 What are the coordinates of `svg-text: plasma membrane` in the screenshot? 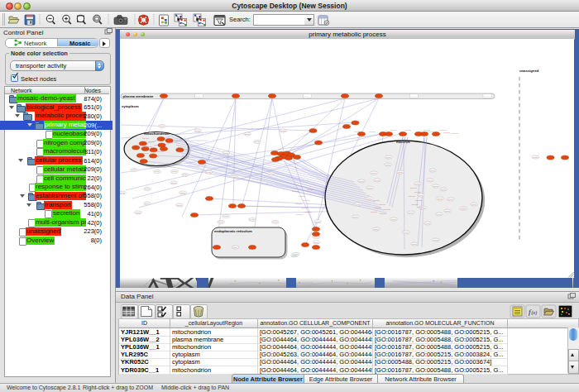 It's located at (139, 96).